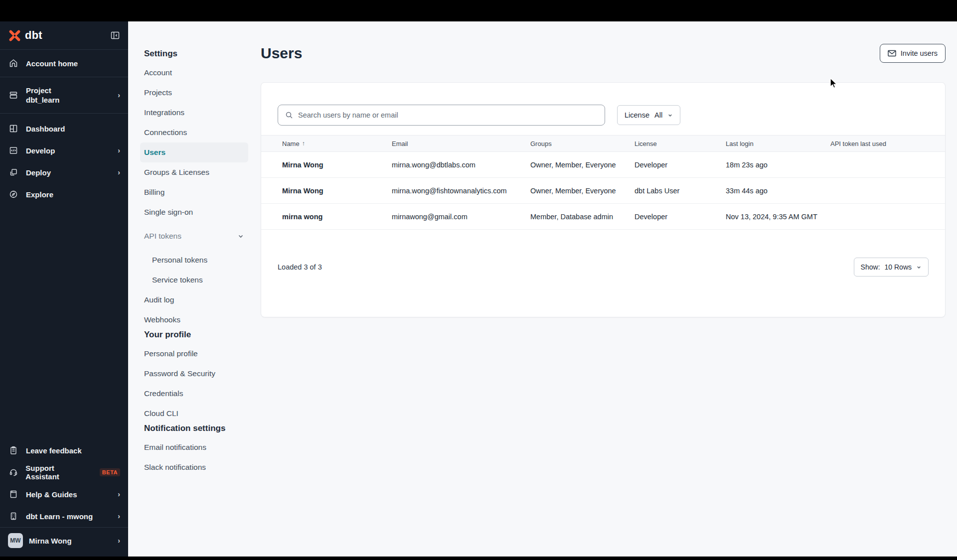 The image size is (957, 560). Describe the element at coordinates (13, 194) in the screenshot. I see `explore-compass-icon` at that location.